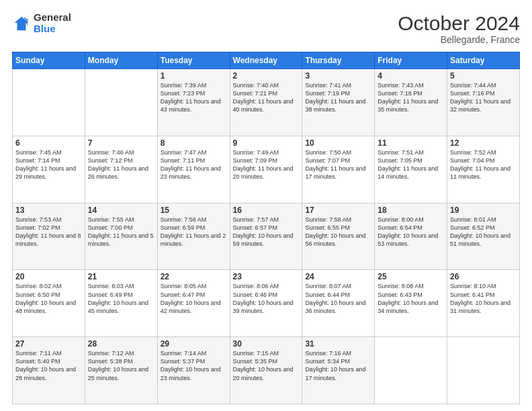  Describe the element at coordinates (411, 236) in the screenshot. I see `calendar-cell: 18Sunrise: 8:00 AMSunset: 6:54 PMDayligh…` at that location.